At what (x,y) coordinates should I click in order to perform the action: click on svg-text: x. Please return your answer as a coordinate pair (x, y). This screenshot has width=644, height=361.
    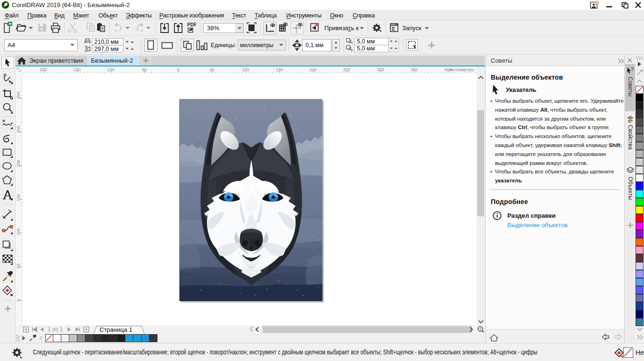
    Looking at the image, I should click on (352, 42).